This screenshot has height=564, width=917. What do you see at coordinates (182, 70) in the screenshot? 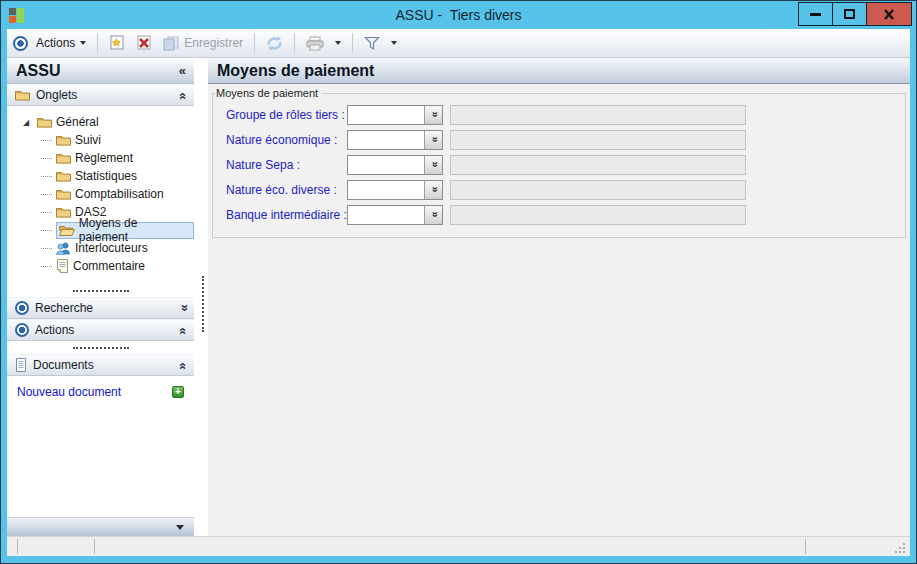
I see `collapse-sidebar-icon: «` at bounding box center [182, 70].